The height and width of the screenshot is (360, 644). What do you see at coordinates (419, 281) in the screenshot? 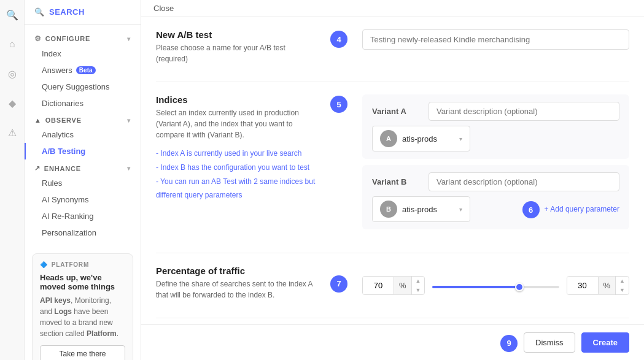
I see `traffic-left-up-arrow: ▲` at bounding box center [419, 281].